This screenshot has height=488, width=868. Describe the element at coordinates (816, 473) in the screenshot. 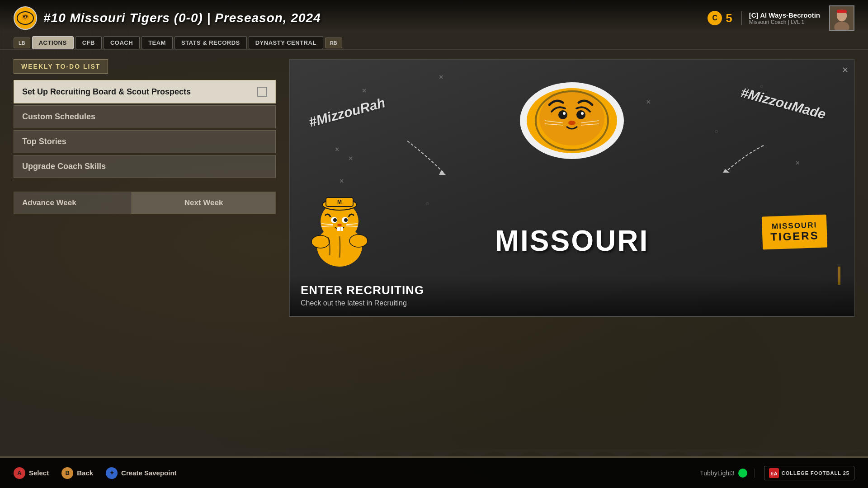

I see `game-title-label: COLLEGE FOOTBALL 25` at that location.